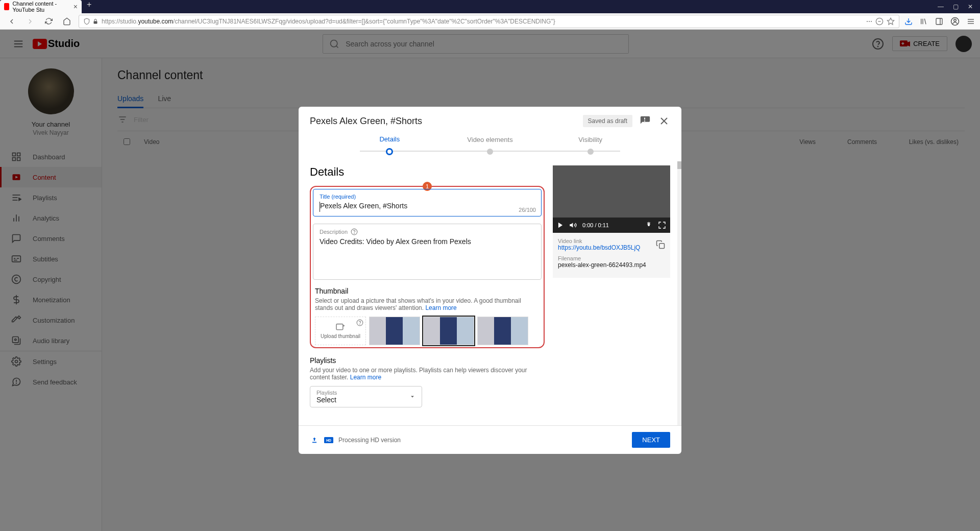  I want to click on bookmark-icon, so click(891, 21).